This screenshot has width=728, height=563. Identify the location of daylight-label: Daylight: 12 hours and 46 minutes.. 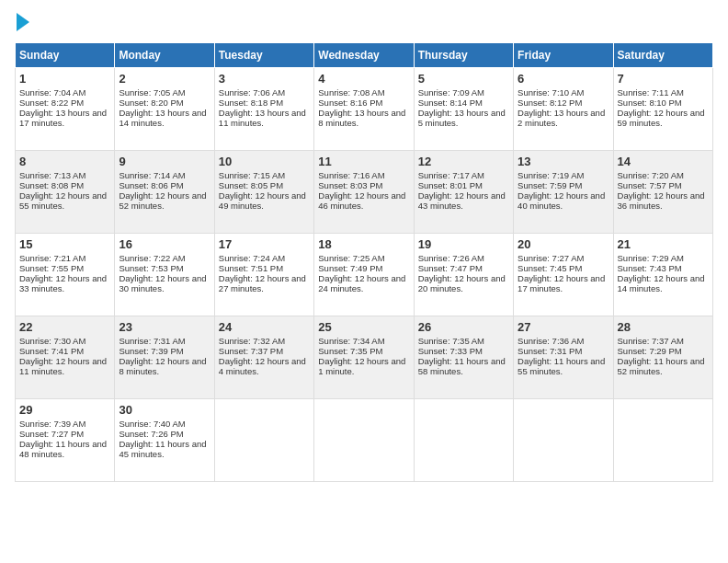
(362, 201).